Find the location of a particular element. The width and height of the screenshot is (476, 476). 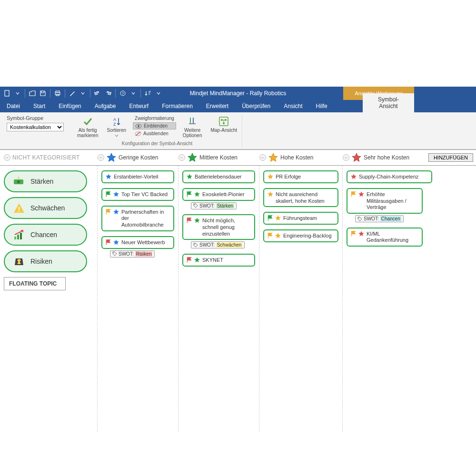

swot-tag: SWOT: Chancen is located at coordinates (379, 219).